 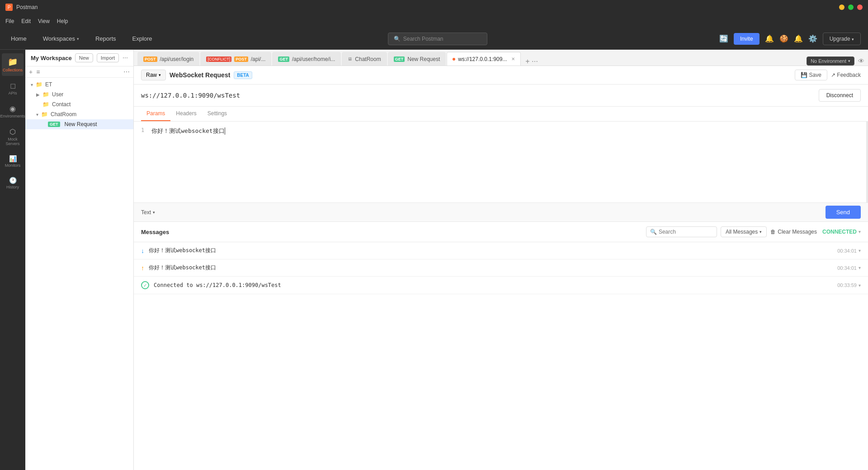 What do you see at coordinates (794, 232) in the screenshot?
I see `clear-messages-button: 🗑 Clear Messages` at bounding box center [794, 232].